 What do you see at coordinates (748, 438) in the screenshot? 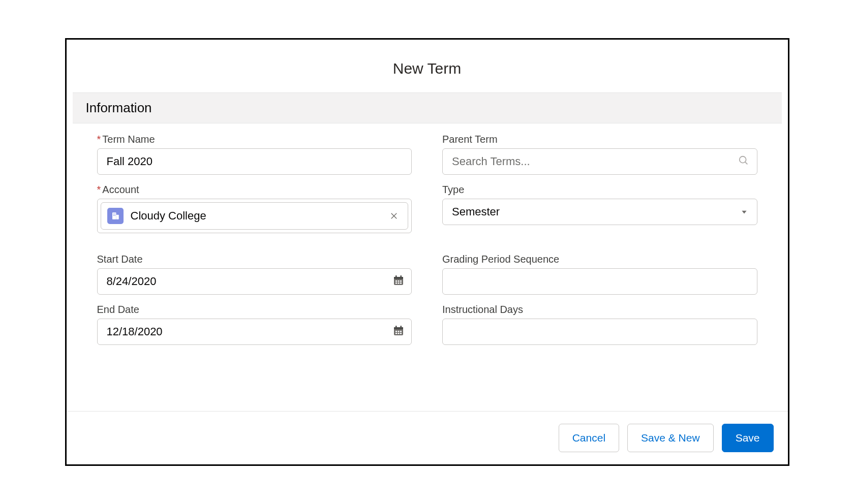
I see `save-button: Save` at bounding box center [748, 438].